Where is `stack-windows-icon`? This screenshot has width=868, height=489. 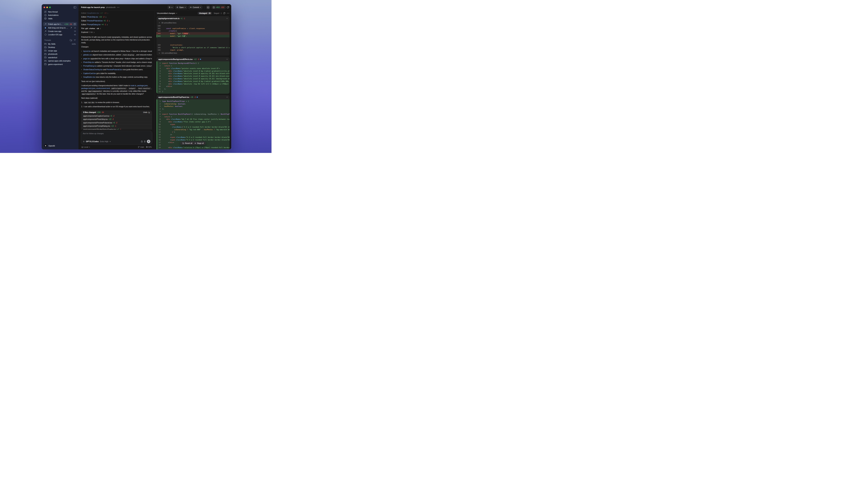 stack-windows-icon is located at coordinates (228, 7).